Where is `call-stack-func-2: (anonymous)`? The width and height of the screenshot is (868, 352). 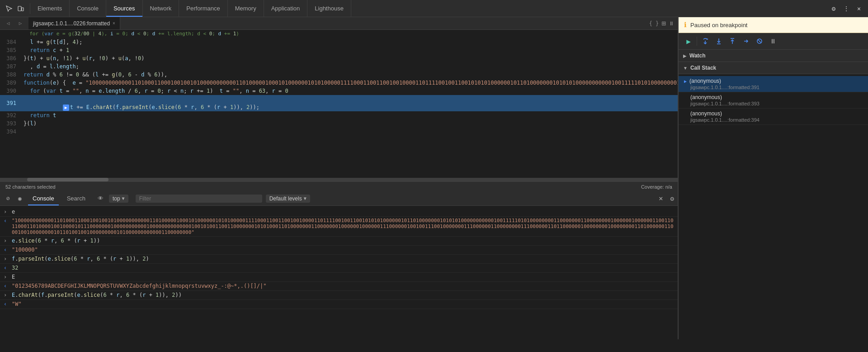
call-stack-func-2: (anonymous) is located at coordinates (773, 114).